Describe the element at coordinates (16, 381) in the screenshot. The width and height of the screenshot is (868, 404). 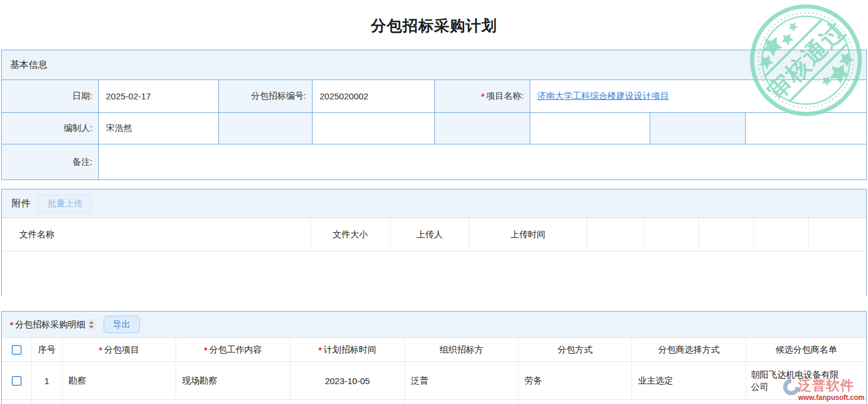
I see `row-select-cell` at that location.